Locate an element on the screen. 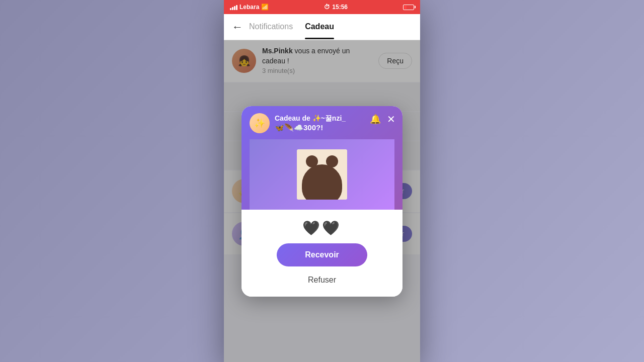 The image size is (644, 362). modal-header: 🔔 ✕ ✨ Cadeau de ✨~꿀nzi_ 🦋🪶☁️300?! is located at coordinates (322, 158).